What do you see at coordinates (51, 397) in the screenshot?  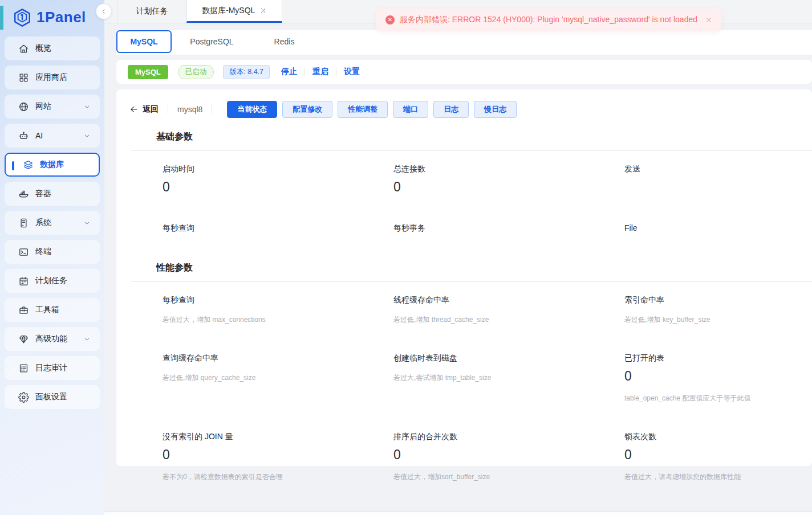 I see `sidebar-item-label: 面板设置` at bounding box center [51, 397].